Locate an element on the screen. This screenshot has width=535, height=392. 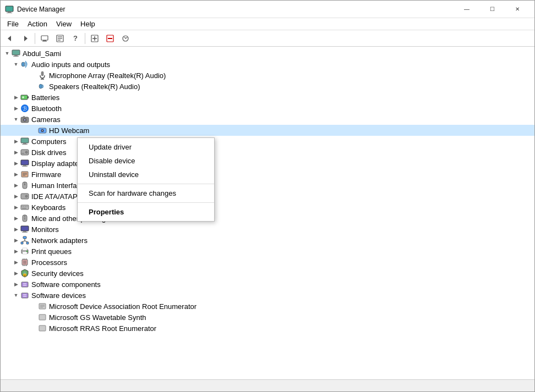
toolbar-update is located at coordinates (95, 38).